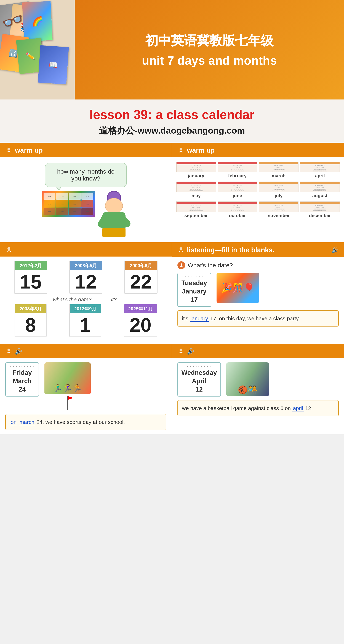 The height and width of the screenshot is (644, 344). What do you see at coordinates (199, 373) in the screenshot?
I see `bball-cal-line1: Wednesday` at bounding box center [199, 373].